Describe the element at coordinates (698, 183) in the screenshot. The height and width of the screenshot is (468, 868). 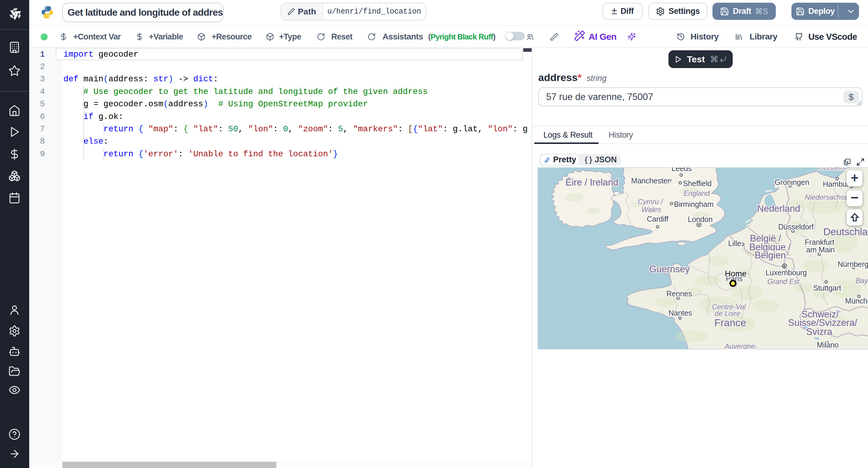
I see `svg-text: Sheffield` at that location.